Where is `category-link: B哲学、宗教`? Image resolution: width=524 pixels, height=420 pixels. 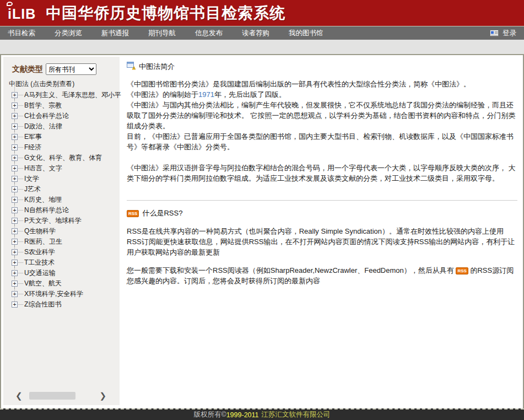
category-link: B哲学、宗教 is located at coordinates (43, 105).